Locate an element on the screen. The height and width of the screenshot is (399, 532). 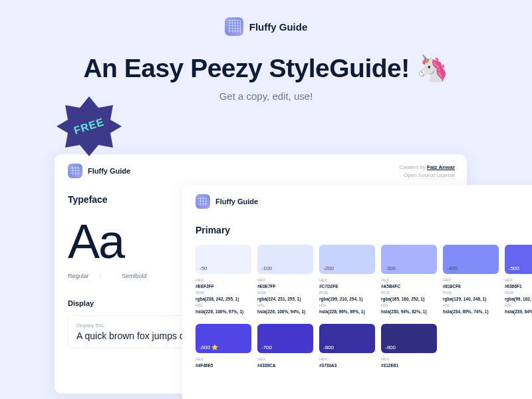
color-swatch: -100 HEX#E0E7FF RGBrgba(224, 231, 255, 1… is located at coordinates (285, 279).